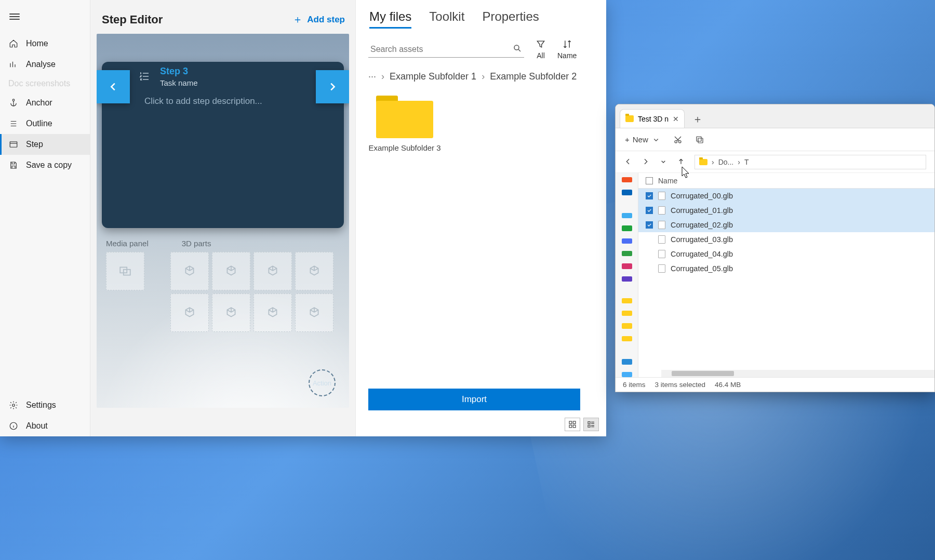 This screenshot has width=935, height=560. I want to click on sidebar-item-label: Home, so click(37, 44).